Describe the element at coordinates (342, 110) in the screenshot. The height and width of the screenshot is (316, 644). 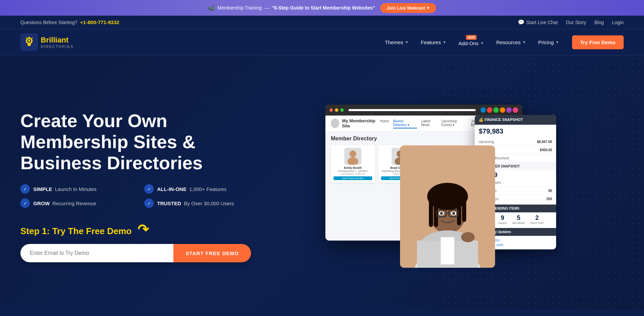
I see `browser-dot-green` at that location.